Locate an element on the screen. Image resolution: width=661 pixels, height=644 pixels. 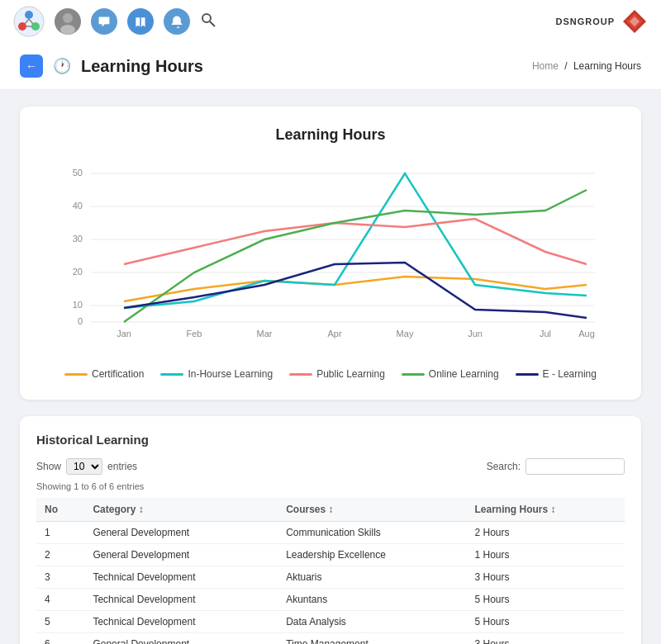
nav-left is located at coordinates (115, 21).